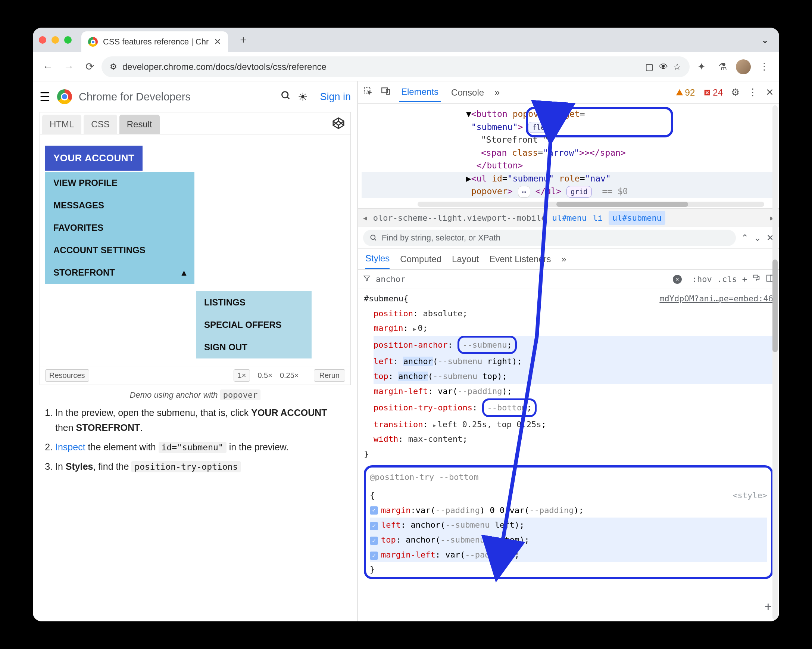 The height and width of the screenshot is (649, 812). What do you see at coordinates (750, 496) in the screenshot?
I see `style-source-link: <style>` at bounding box center [750, 496].